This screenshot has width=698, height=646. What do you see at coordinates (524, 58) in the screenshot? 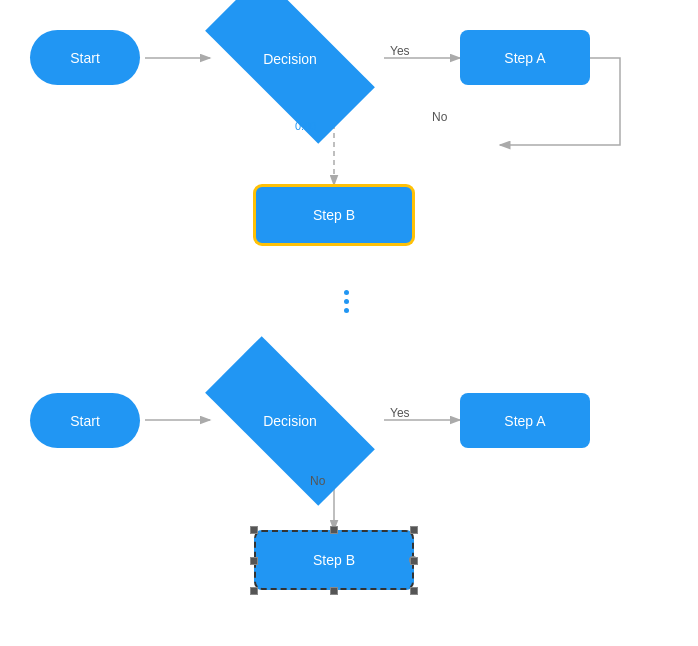
I see `step-a-label-top: Step A` at bounding box center [524, 58].